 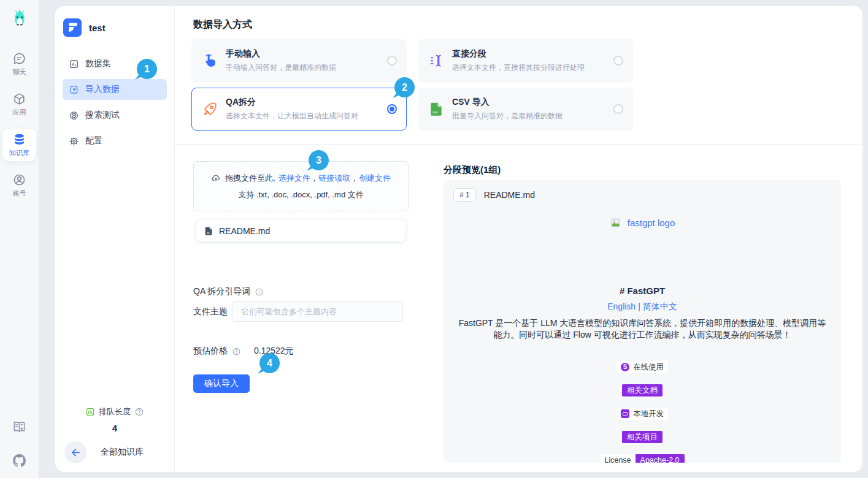 I want to click on chunk-header: # 1 README.md, so click(x=642, y=195).